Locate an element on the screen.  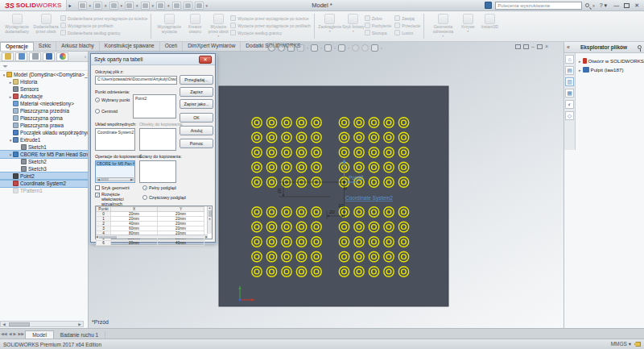
hole-wizard-button: Kreator otworu is located at coordinates (195, 24).